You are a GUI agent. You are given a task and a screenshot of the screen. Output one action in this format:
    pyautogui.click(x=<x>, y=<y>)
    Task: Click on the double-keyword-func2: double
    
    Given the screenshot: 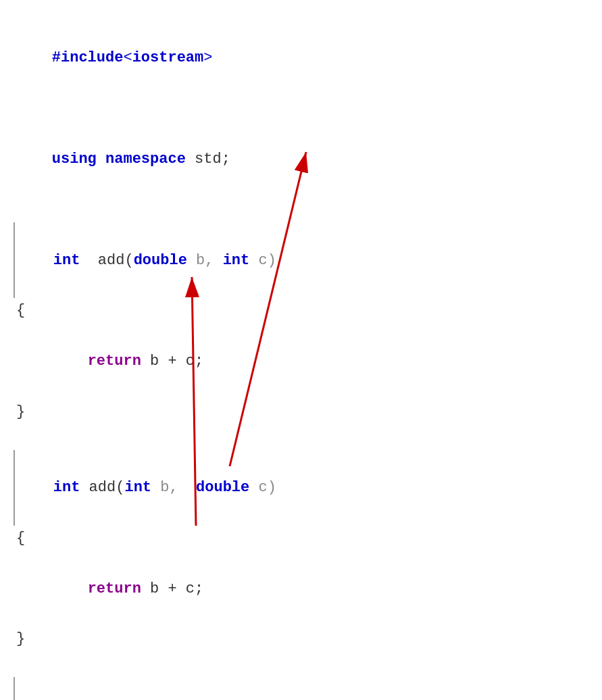 What is the action you would take?
    pyautogui.click(x=218, y=488)
    